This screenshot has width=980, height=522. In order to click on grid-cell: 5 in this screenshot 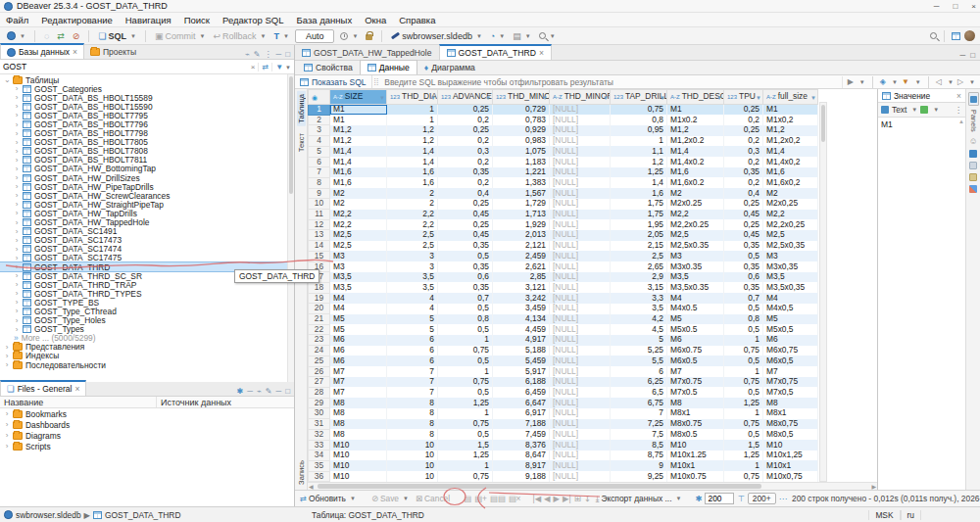, I will do `click(413, 319)`.